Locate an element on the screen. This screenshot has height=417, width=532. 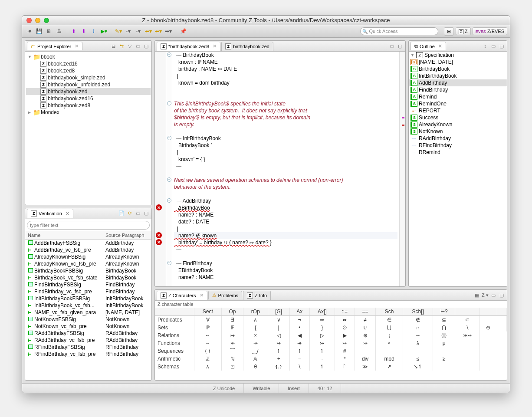
z-char-cell: - is located at coordinates (322, 359).